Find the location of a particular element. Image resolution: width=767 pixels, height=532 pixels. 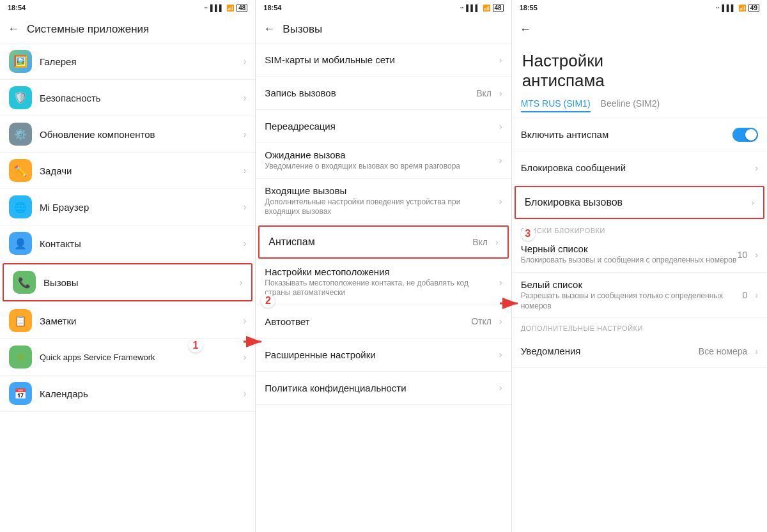

calls-icon: 📞 is located at coordinates (24, 282).